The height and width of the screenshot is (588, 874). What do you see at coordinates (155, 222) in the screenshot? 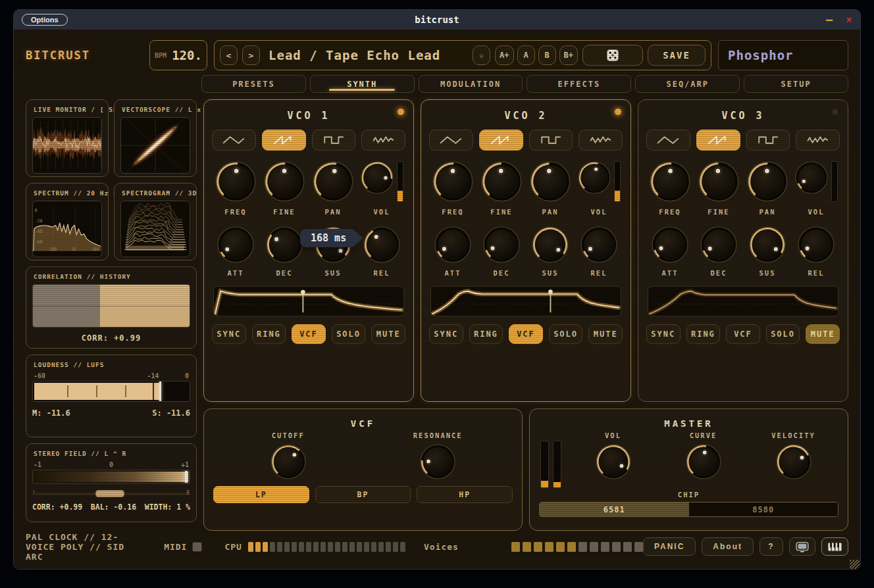
I see `spectrogram-panel: SPECTROGRAM // 3D` at bounding box center [155, 222].